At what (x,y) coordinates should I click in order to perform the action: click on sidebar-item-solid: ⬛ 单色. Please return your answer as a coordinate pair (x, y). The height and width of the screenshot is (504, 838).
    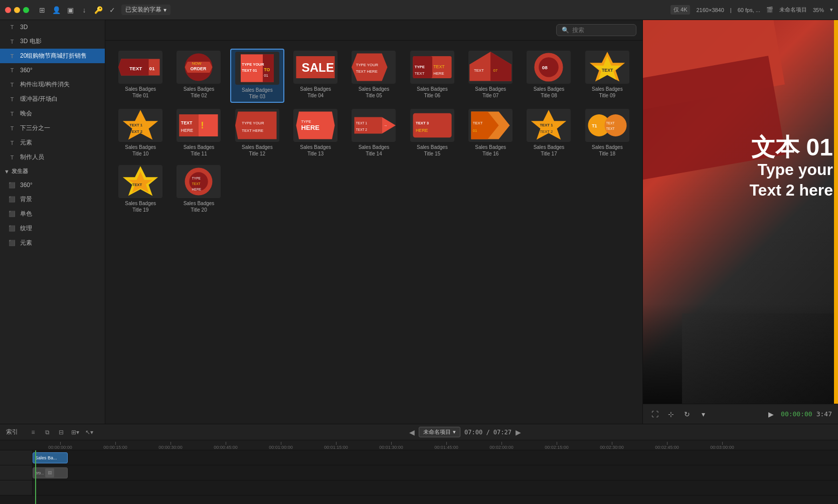
    Looking at the image, I should click on (52, 214).